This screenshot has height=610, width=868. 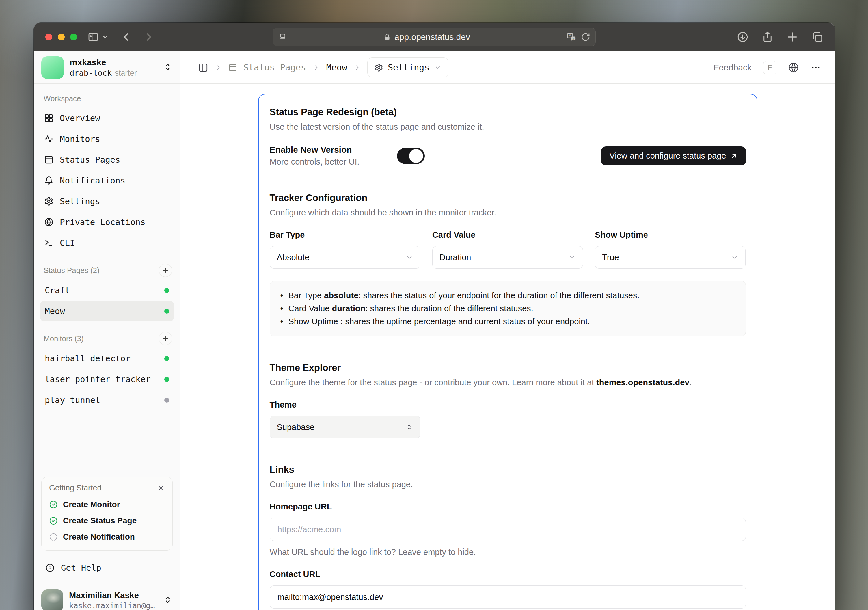 I want to click on select-value: Absolute, so click(x=293, y=257).